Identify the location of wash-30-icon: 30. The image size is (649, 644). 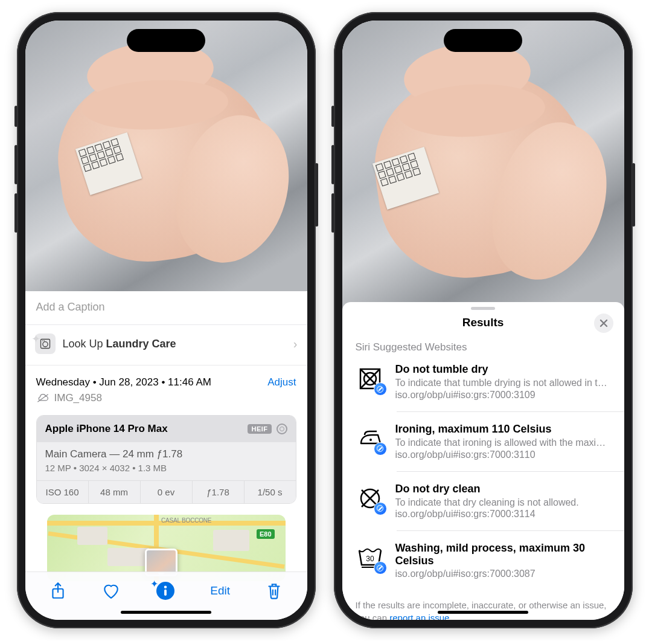
(370, 558).